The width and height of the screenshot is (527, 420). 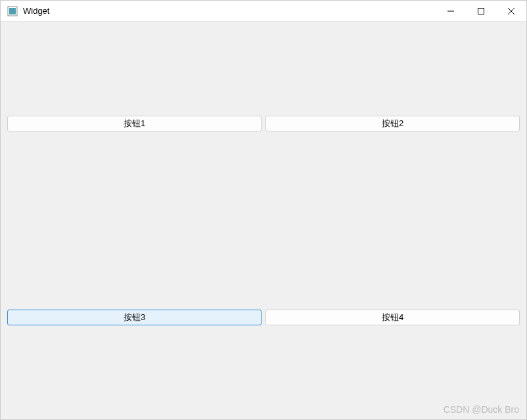 What do you see at coordinates (511, 11) in the screenshot?
I see `close-button` at bounding box center [511, 11].